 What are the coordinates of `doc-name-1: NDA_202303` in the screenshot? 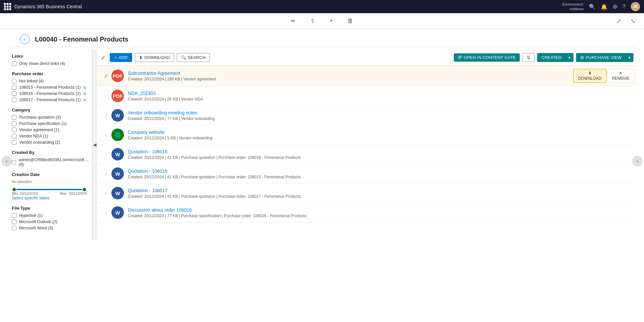 It's located at (381, 93).